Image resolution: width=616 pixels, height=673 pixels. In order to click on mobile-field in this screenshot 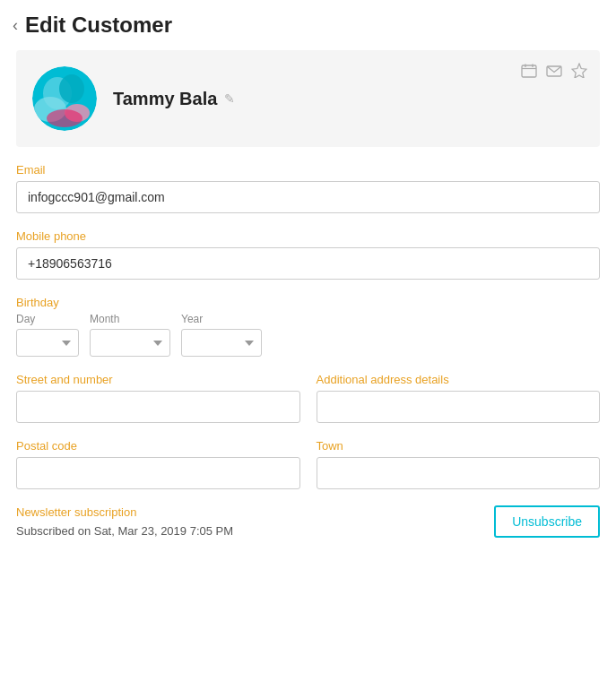, I will do `click(308, 263)`.